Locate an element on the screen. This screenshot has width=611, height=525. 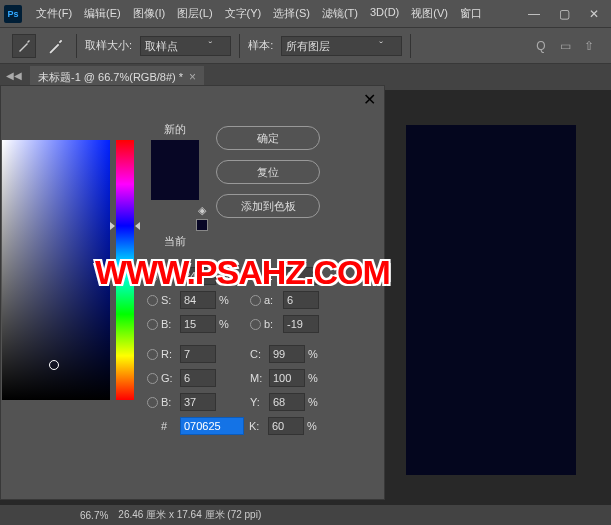
c-label: C: is located at coordinates (258, 354).